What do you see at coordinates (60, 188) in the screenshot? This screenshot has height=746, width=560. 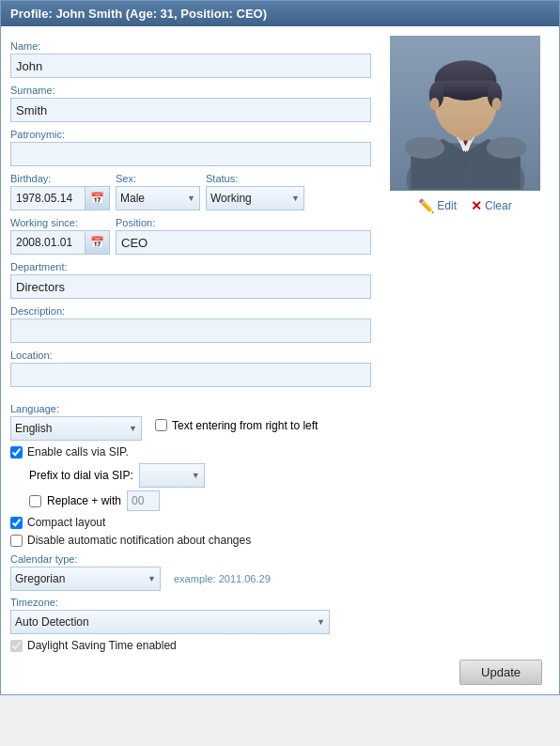 I see `birthday-group: Birthday: 📅` at bounding box center [60, 188].